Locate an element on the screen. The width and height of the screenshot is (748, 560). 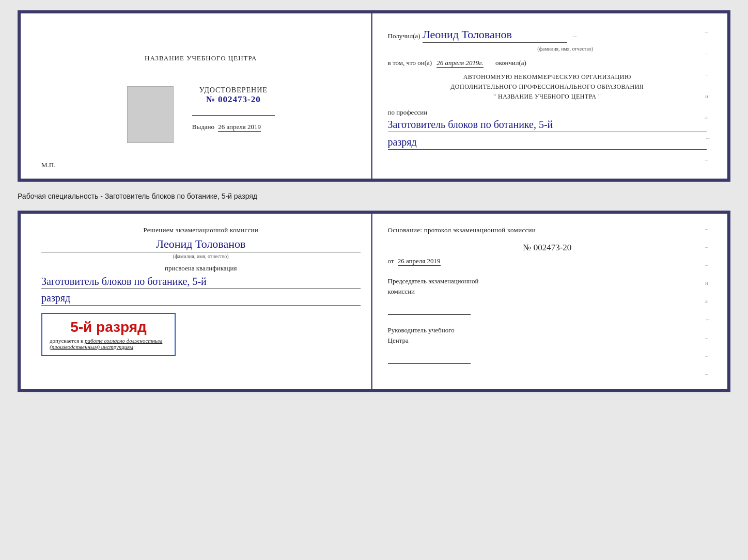
stamp-box: 5-й разряд допускается к работе согласно… is located at coordinates (108, 334).